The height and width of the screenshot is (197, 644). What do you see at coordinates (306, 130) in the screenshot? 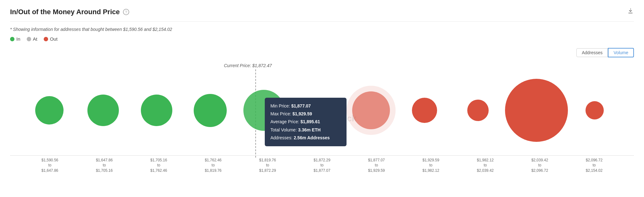
I see `tooltip-total-vol: Total Volume: 3.36m ETH` at bounding box center [306, 130].